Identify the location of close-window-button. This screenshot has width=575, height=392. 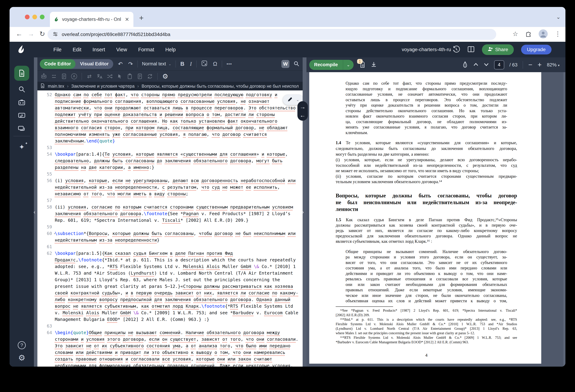
(27, 17).